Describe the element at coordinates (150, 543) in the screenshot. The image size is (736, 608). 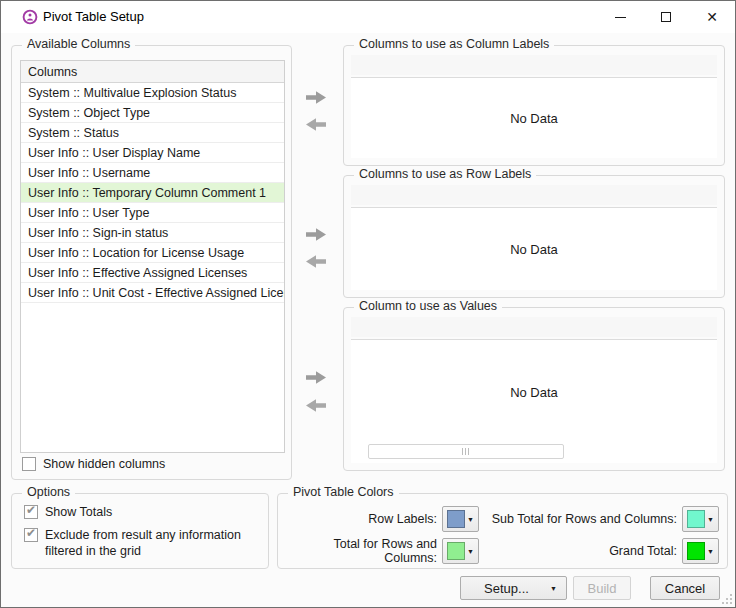
I see `checkbox-label: Exclude from result any information filt…` at that location.